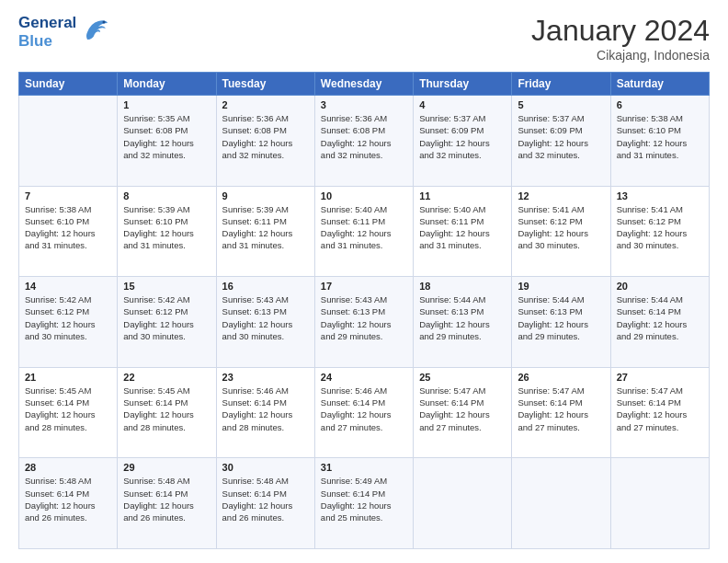  I want to click on calendar-cell: 15Sunrise: 5:42 AM Sunset: 6:12 PM Dayli…, so click(167, 322).